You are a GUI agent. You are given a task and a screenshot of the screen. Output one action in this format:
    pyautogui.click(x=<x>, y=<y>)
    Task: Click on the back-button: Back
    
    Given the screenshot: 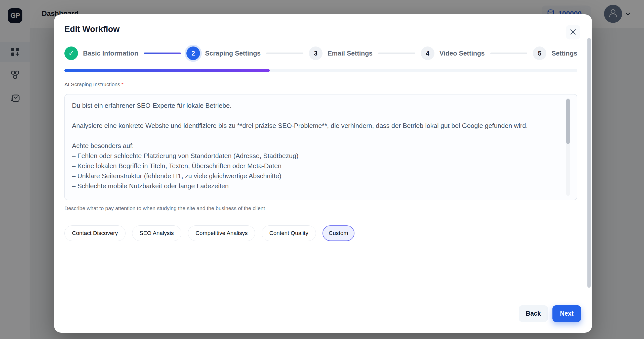 What is the action you would take?
    pyautogui.click(x=533, y=314)
    